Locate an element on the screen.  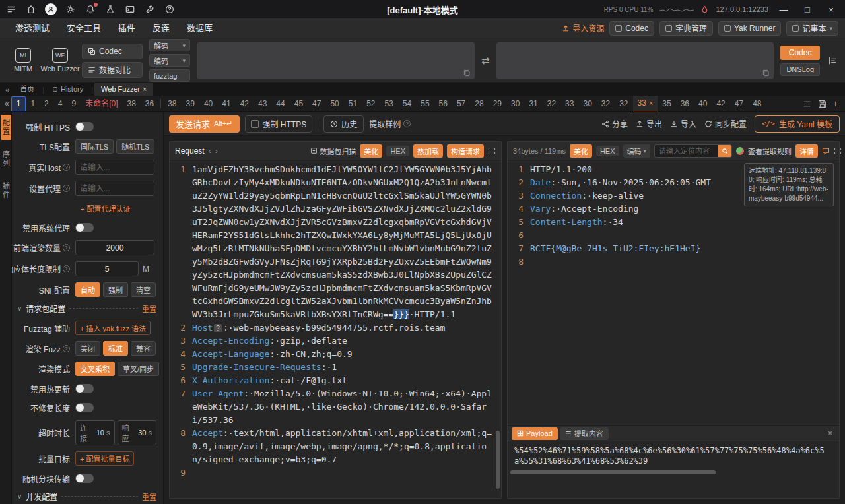
import-button: 导入 is located at coordinates (683, 124).